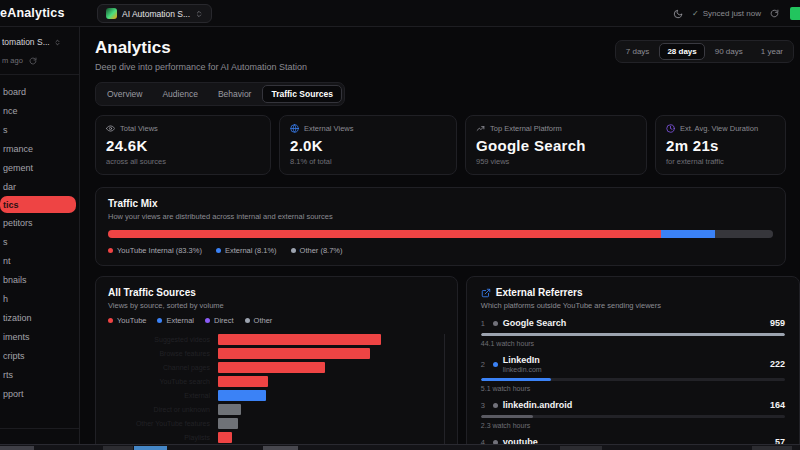  I want to click on sidebar-item-iments: iments, so click(40, 336).